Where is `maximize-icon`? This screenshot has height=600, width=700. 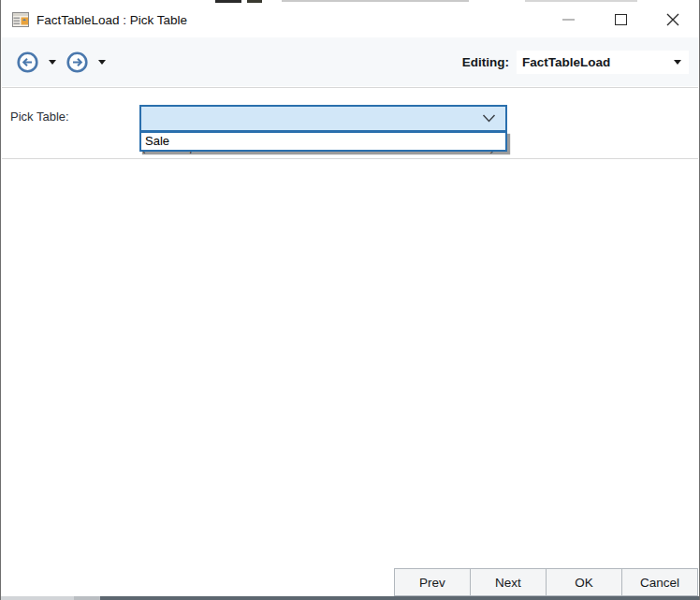
maximize-icon is located at coordinates (621, 20).